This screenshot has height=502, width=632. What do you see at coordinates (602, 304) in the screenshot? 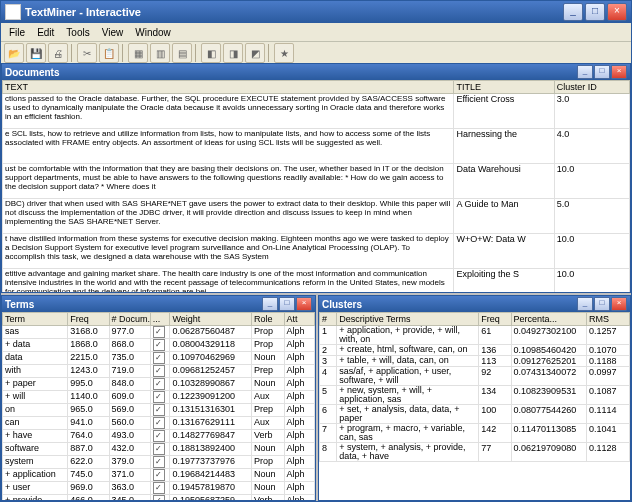
I see `clusters-max: □` at bounding box center [602, 304].